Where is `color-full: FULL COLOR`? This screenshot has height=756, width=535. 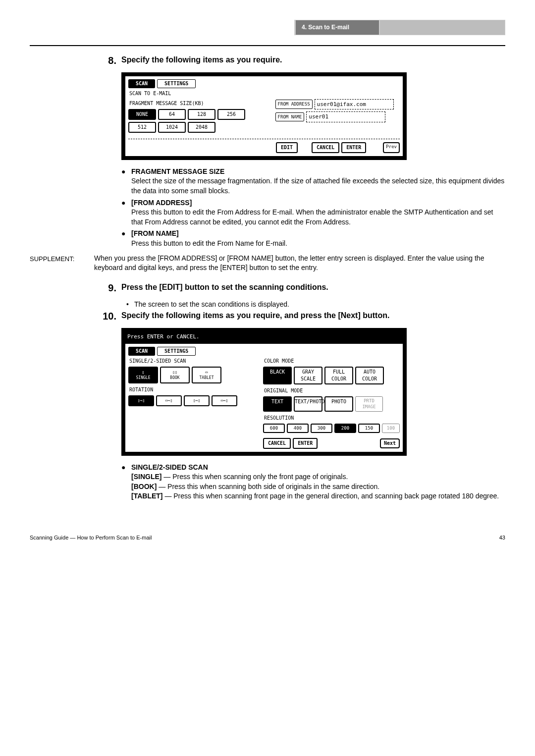
color-full: FULL COLOR is located at coordinates (339, 376).